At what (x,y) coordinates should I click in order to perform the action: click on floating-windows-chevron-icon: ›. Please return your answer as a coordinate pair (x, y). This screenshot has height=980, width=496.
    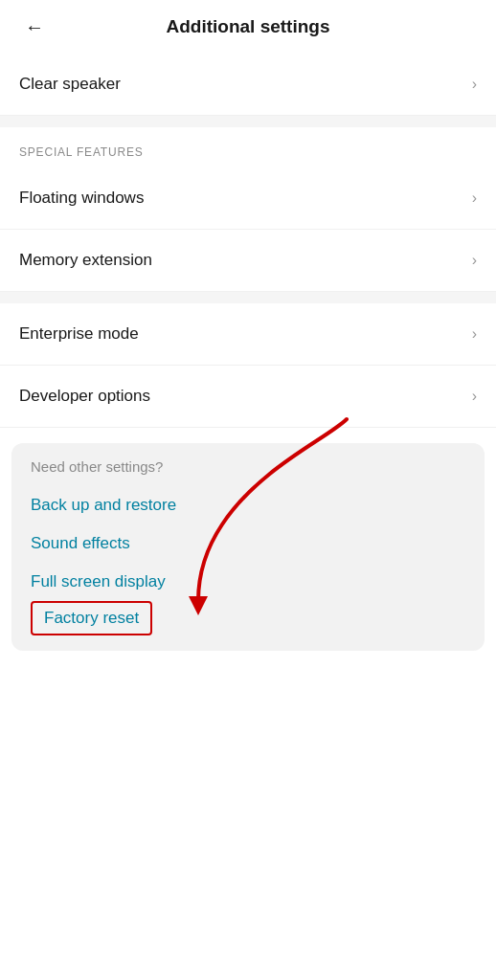
    Looking at the image, I should click on (475, 198).